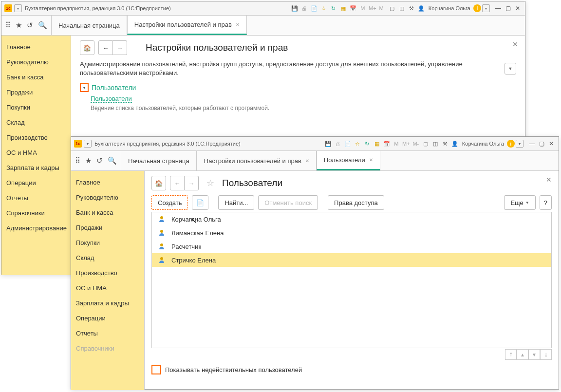 The width and height of the screenshot is (561, 392). I want to click on more-button: Еще▼, so click(520, 203).